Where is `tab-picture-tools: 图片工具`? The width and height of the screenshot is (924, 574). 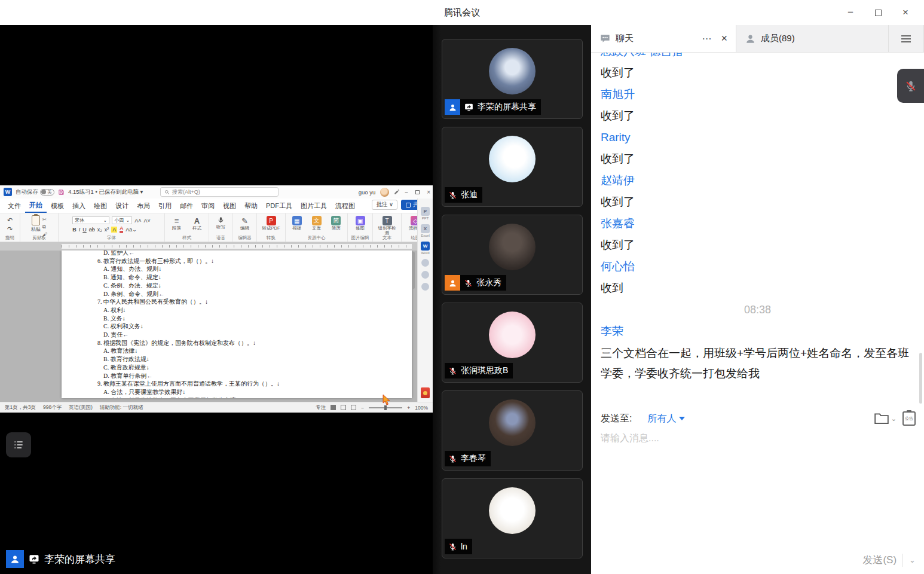
tab-picture-tools: 图片工具 is located at coordinates (314, 206).